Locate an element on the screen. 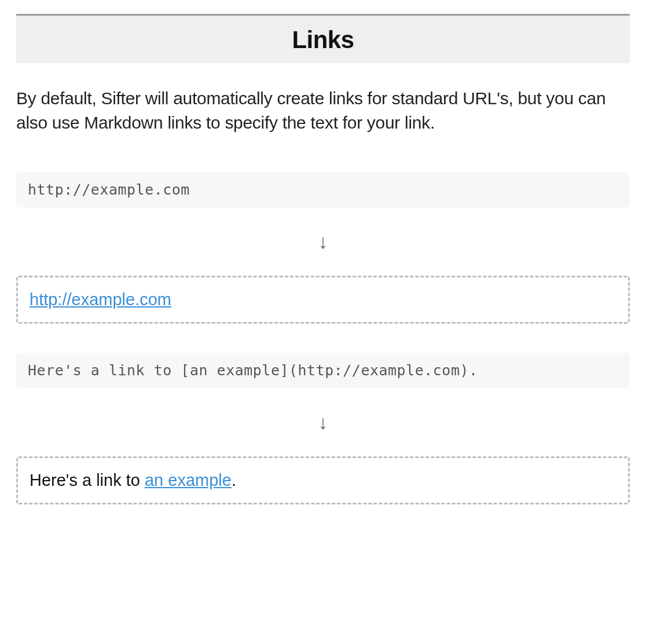 This screenshot has width=646, height=644. section-title: Links is located at coordinates (323, 40).